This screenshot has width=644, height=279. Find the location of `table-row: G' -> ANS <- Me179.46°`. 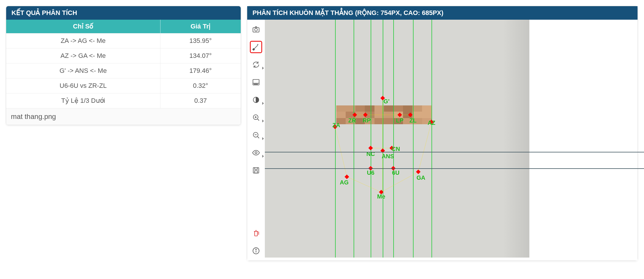

table-row: G' -> ANS <- Me179.46° is located at coordinates (123, 71).